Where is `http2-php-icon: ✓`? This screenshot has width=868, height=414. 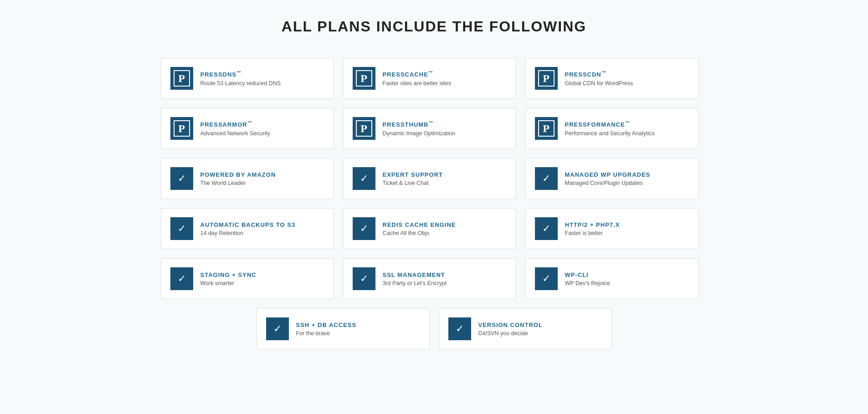 http2-php-icon: ✓ is located at coordinates (546, 229).